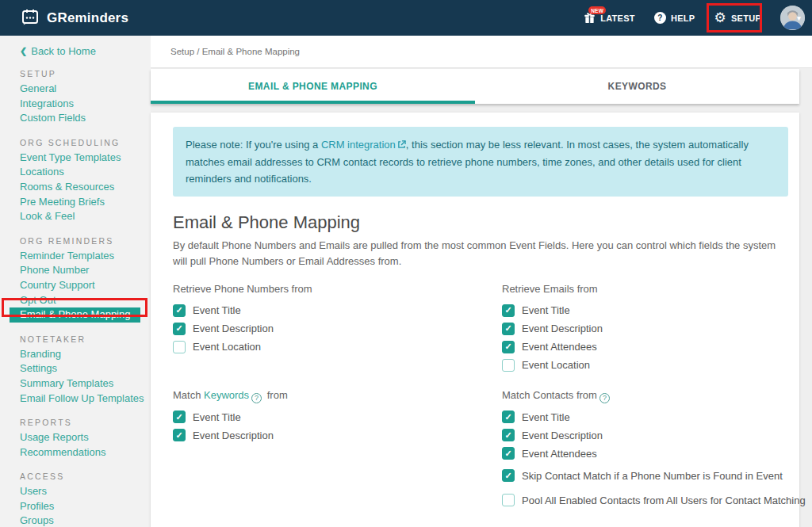 This screenshot has height=527, width=812. What do you see at coordinates (338, 289) in the screenshot?
I see `group-label: Retrieve Phone Numbers from` at bounding box center [338, 289].